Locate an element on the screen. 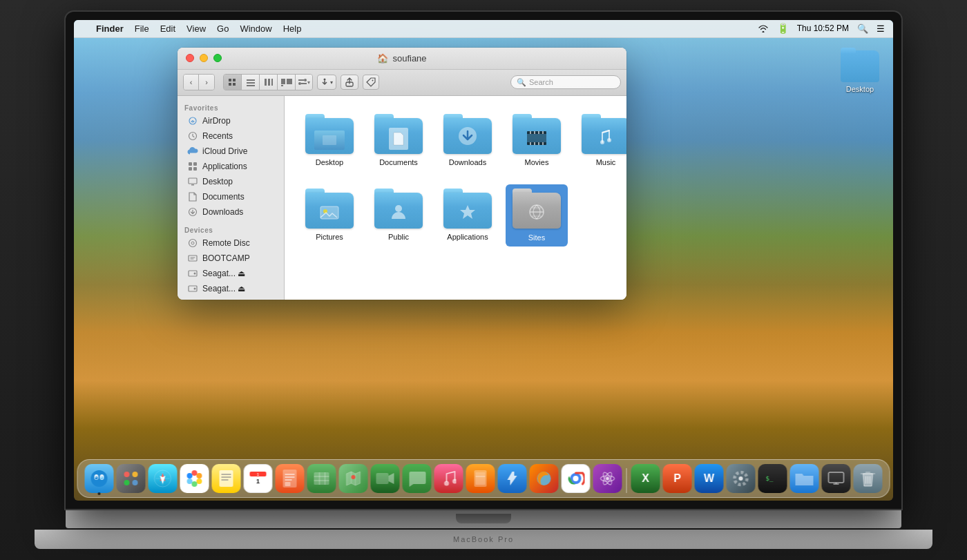 The width and height of the screenshot is (967, 560). search-icon: 🔍 is located at coordinates (863, 29).